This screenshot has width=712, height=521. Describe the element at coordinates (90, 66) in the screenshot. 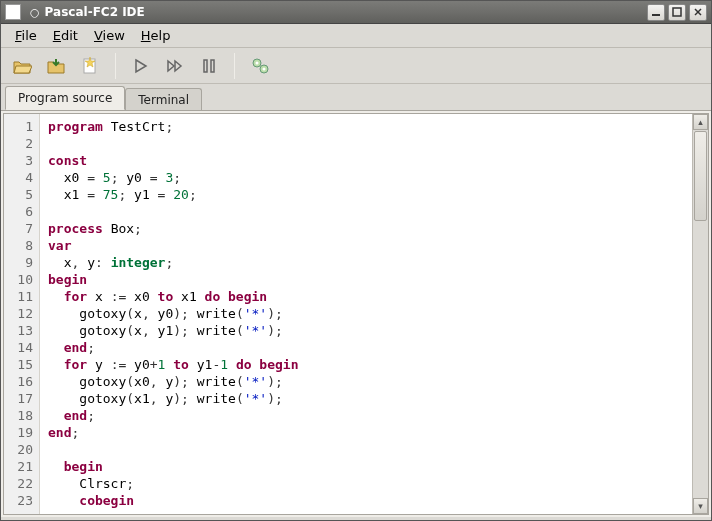

I see `new-button` at that location.